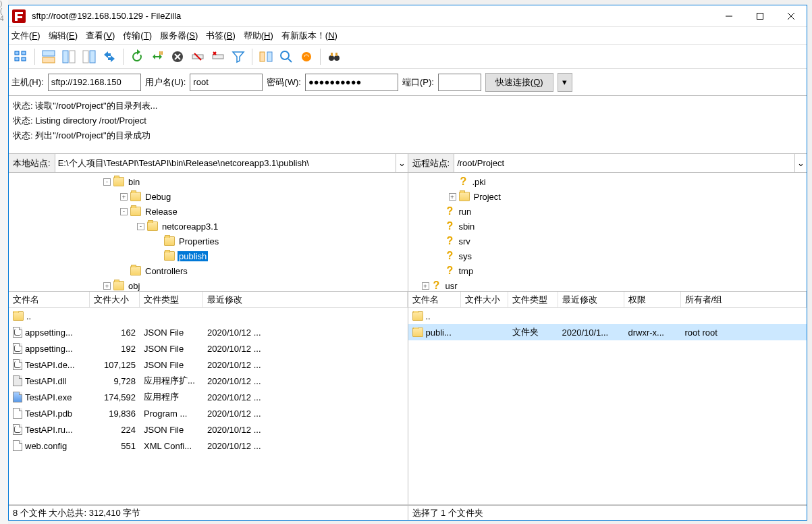 The image size is (812, 524). I want to click on tb-refresh, so click(137, 57).